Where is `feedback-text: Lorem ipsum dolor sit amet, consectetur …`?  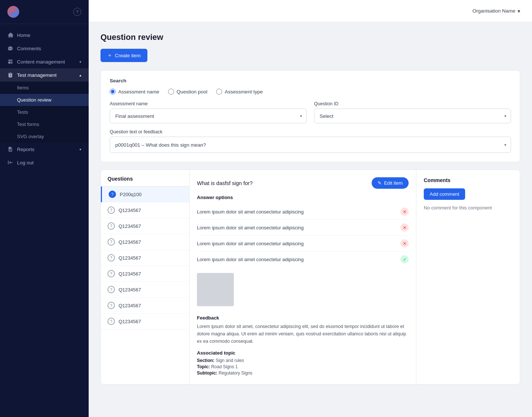
feedback-text: Lorem ipsum dolor sit amet, consectetur … is located at coordinates (303, 334).